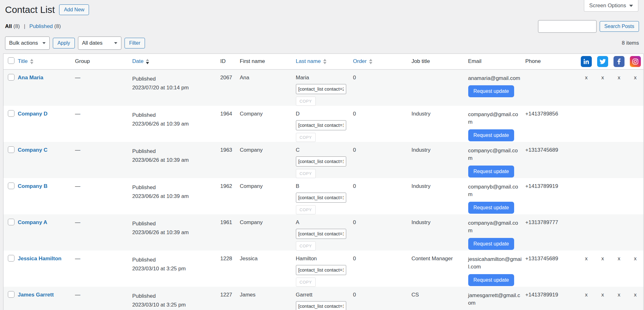 The width and height of the screenshot is (644, 310). I want to click on contact-title-link: Company C, so click(33, 150).